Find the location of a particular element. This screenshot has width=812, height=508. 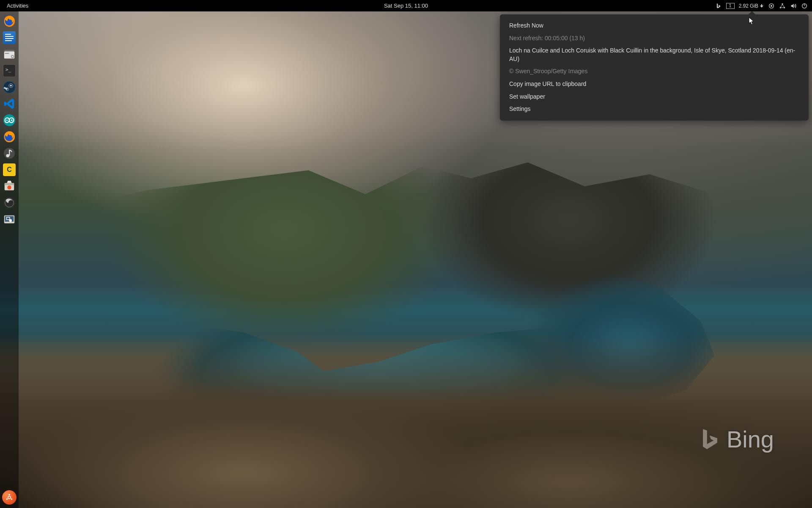

dock-libreoffice-writer is located at coordinates (9, 38).